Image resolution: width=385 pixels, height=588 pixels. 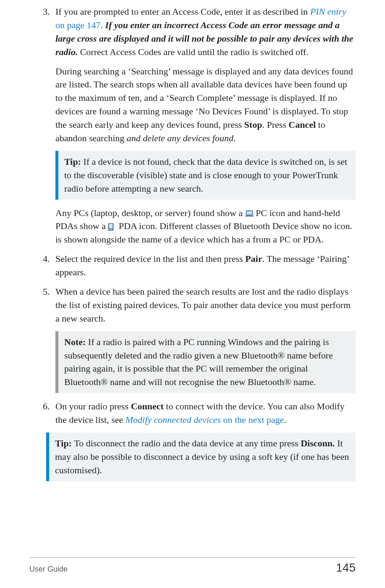 What do you see at coordinates (76, 342) in the screenshot?
I see `note-label: Note:` at bounding box center [76, 342].